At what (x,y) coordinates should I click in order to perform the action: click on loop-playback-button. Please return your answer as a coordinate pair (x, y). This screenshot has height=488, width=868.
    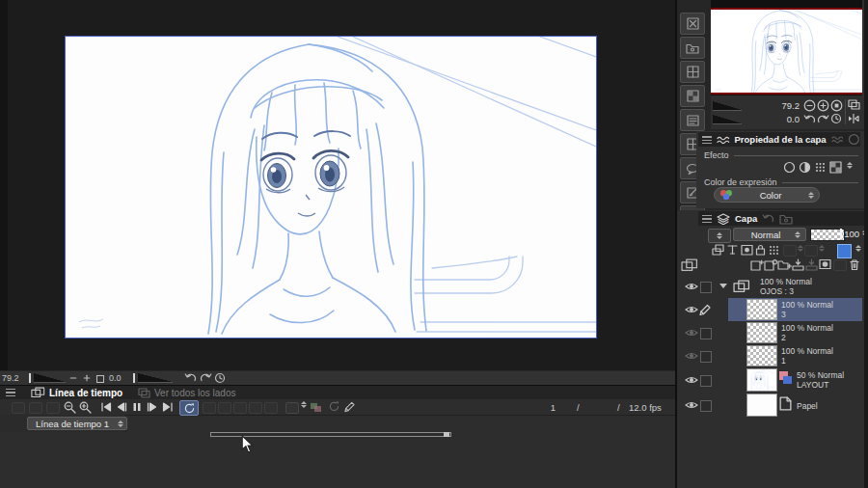
    Looking at the image, I should click on (189, 408).